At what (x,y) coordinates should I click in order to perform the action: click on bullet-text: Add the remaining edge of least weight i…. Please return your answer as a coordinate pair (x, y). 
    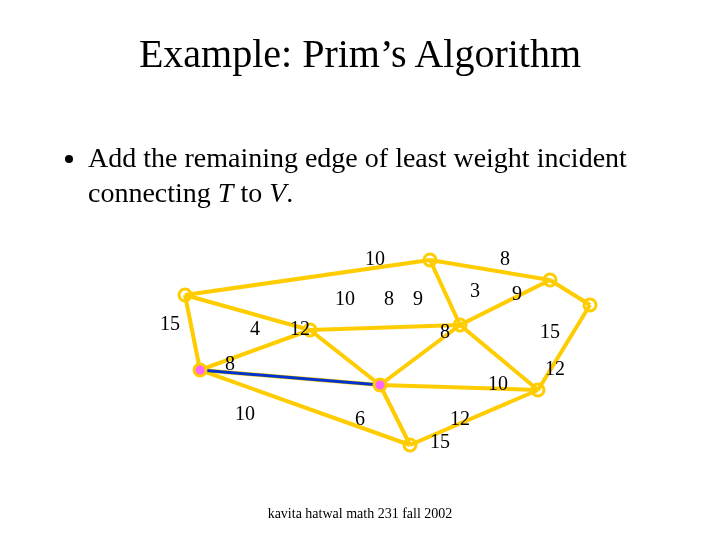
    Looking at the image, I should click on (360, 175).